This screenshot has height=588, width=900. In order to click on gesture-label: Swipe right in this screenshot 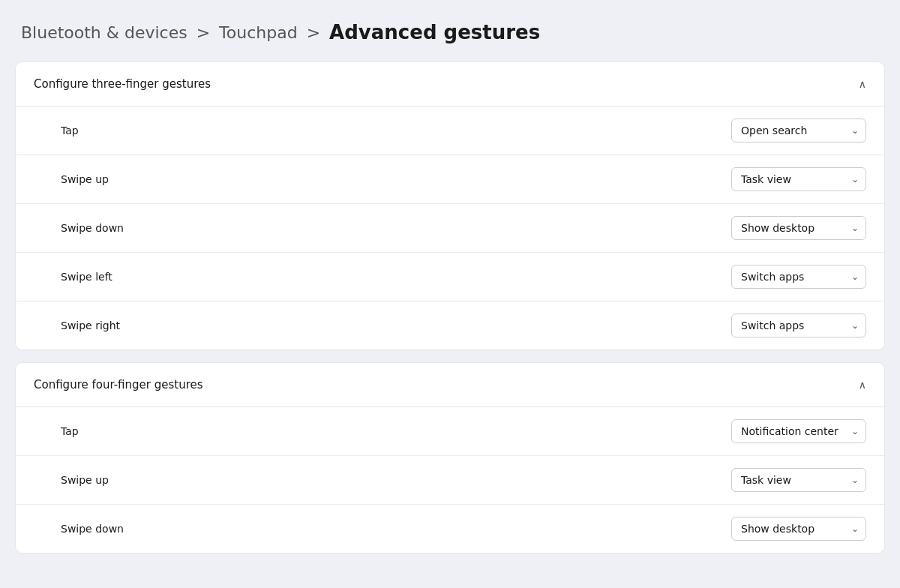, I will do `click(90, 326)`.